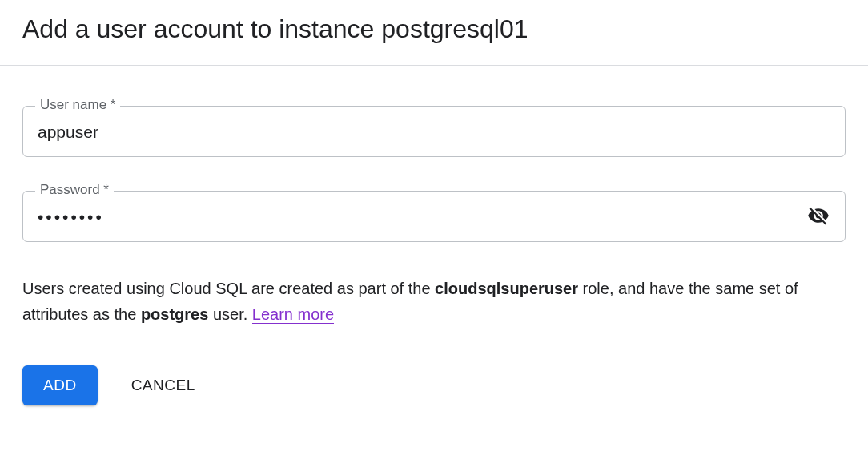 The image size is (868, 476). I want to click on password-visibility-toggle, so click(818, 216).